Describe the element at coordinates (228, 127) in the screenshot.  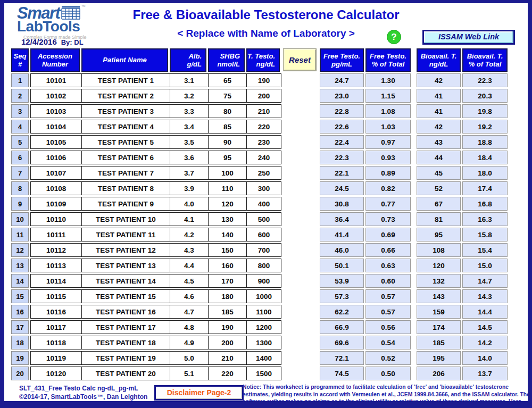
I see `cell-shbg: 85` at that location.